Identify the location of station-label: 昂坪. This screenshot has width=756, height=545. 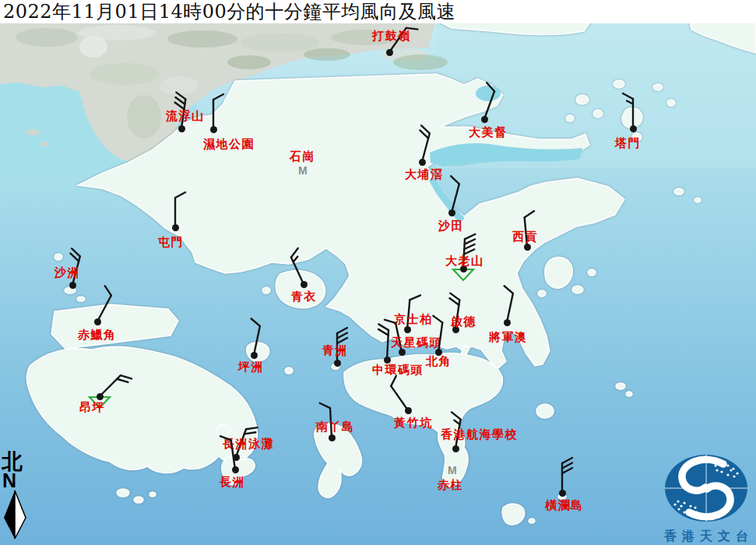
(92, 408).